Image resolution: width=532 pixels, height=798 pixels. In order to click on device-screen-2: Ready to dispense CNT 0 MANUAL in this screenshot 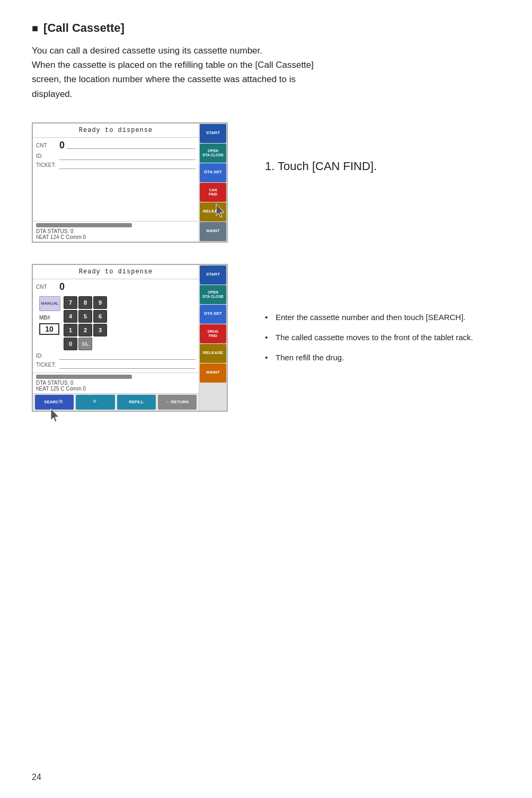, I will do `click(130, 338)`.